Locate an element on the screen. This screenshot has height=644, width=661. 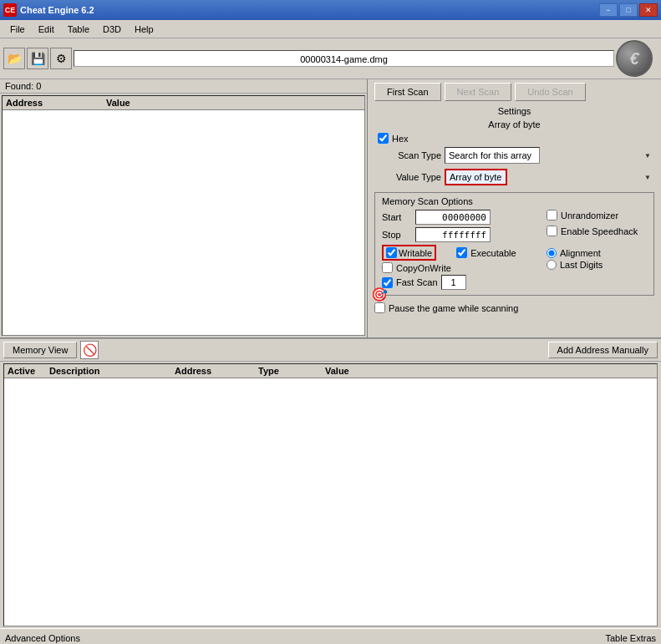
maximize-button: □ is located at coordinates (628, 10).